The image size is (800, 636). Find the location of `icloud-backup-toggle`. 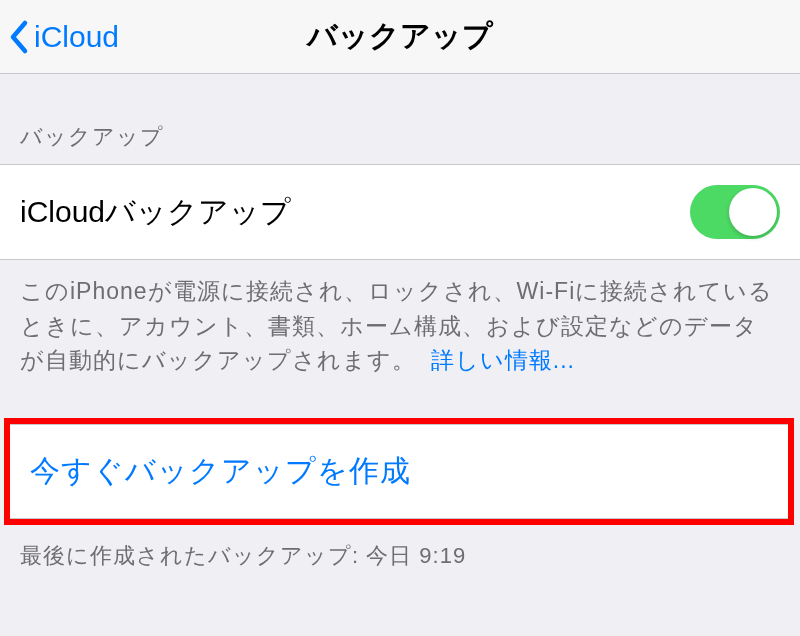

icloud-backup-toggle is located at coordinates (735, 212).